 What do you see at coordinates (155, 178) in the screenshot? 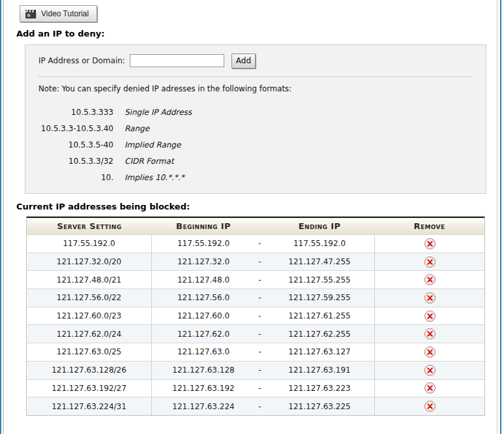
I see `format-example-description: Implies 10.*.*.*` at bounding box center [155, 178].